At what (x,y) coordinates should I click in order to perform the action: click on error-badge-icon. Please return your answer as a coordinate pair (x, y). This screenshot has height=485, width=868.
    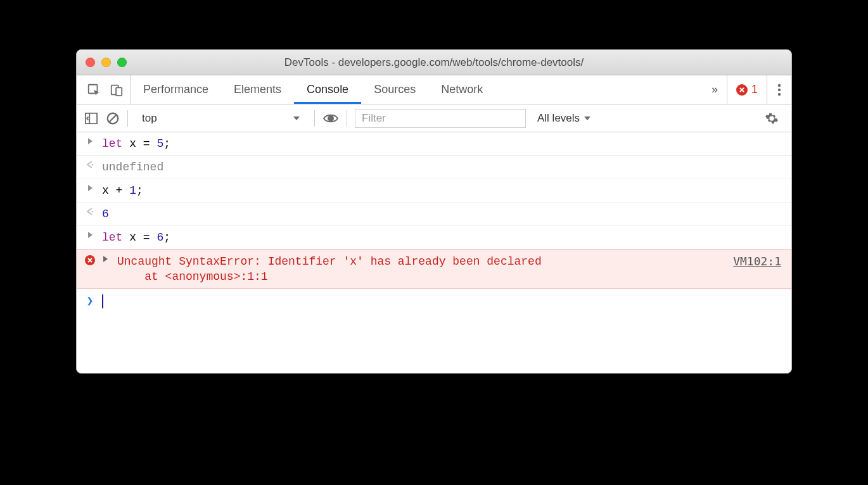
    Looking at the image, I should click on (742, 90).